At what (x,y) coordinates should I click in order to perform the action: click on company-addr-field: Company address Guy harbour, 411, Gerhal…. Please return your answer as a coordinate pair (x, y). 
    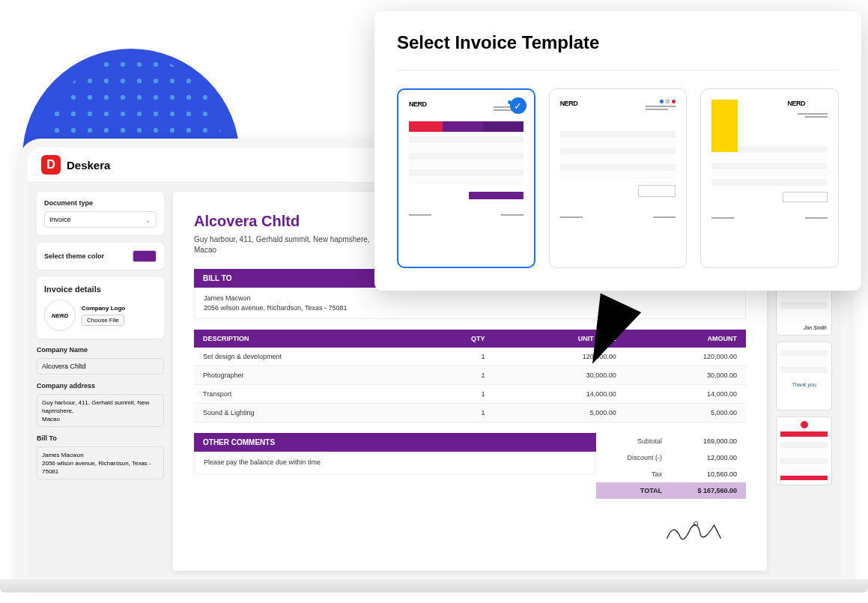
    Looking at the image, I should click on (100, 404).